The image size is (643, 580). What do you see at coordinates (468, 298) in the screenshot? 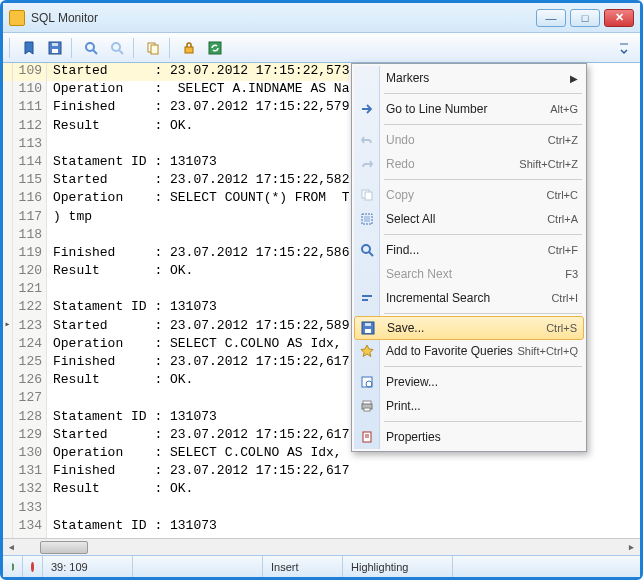
I see `menu-item-label: Incremental Search` at bounding box center [468, 298].